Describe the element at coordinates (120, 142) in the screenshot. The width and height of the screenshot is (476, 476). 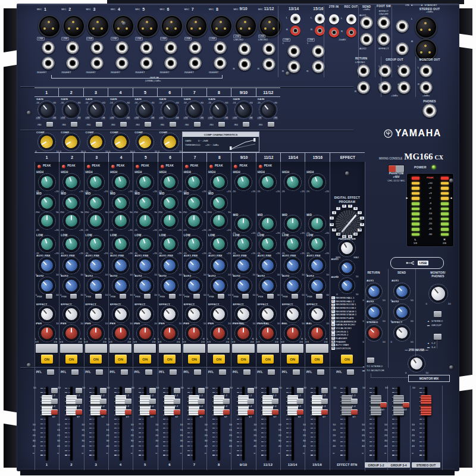
I see `comp-knob-ch4: 010` at that location.